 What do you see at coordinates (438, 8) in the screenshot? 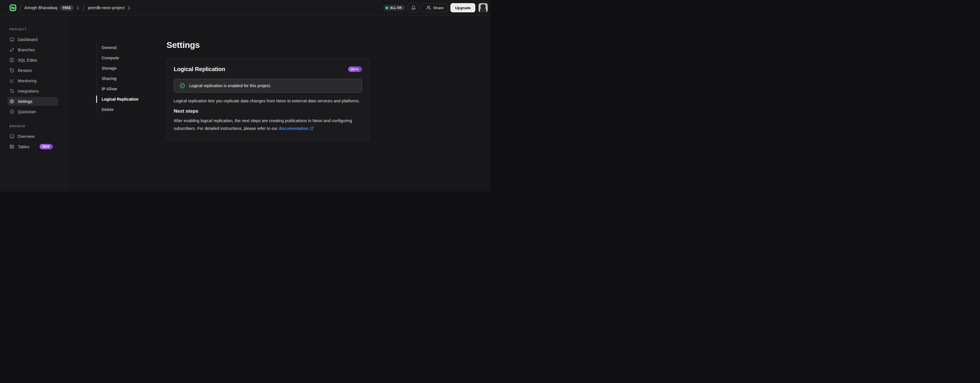
I see `share-label: Share` at bounding box center [438, 8].